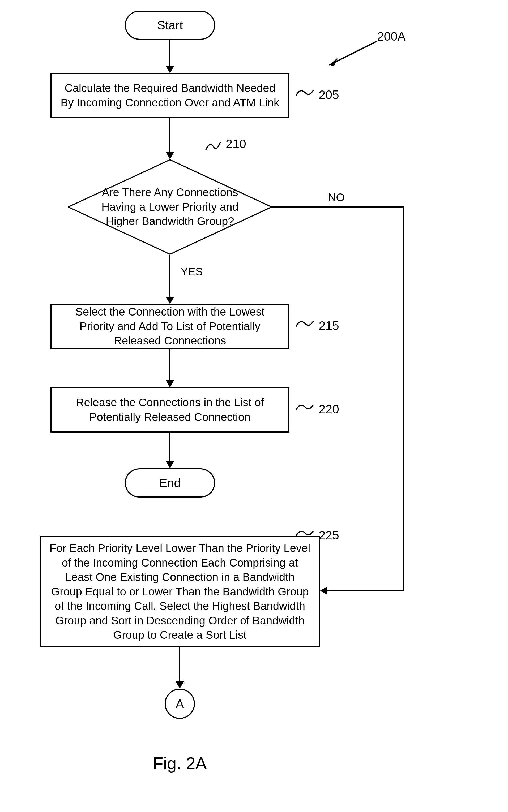 This screenshot has height=812, width=508. I want to click on ref-220: 220, so click(329, 409).